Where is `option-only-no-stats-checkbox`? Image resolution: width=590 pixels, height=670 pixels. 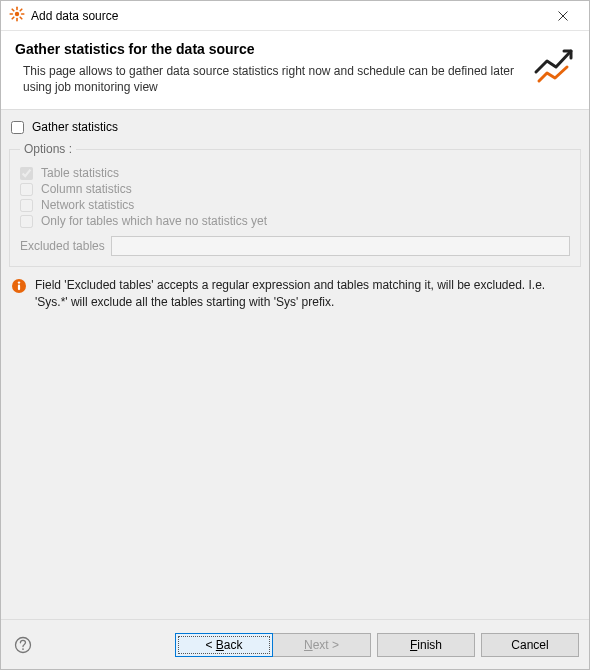
option-only-no-stats-checkbox is located at coordinates (26, 222).